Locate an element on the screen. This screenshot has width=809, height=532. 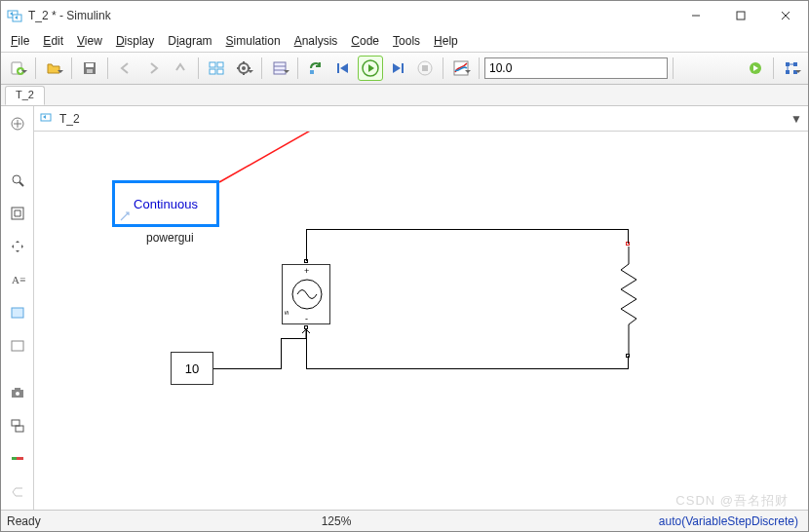
record-button is located at coordinates (18, 459).